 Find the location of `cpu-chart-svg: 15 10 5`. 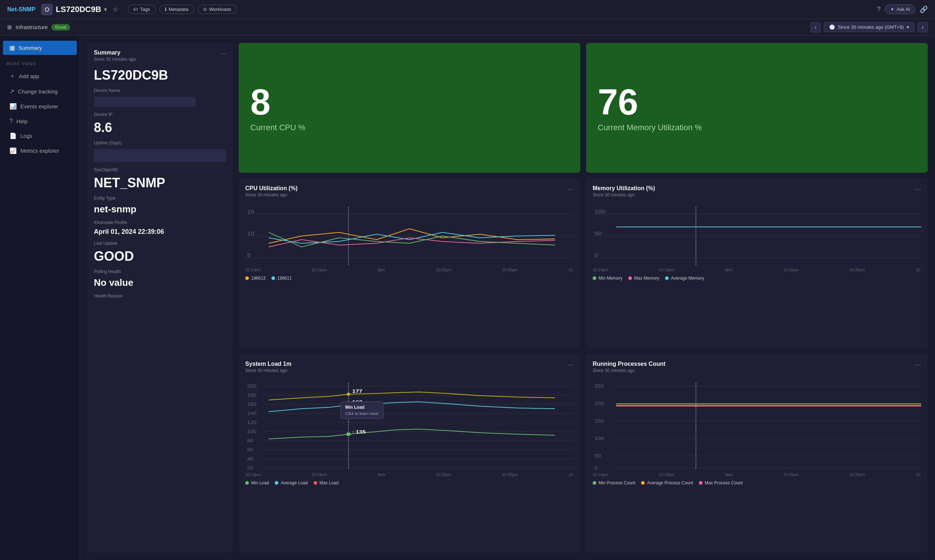

cpu-chart-svg: 15 10 5 is located at coordinates (410, 236).